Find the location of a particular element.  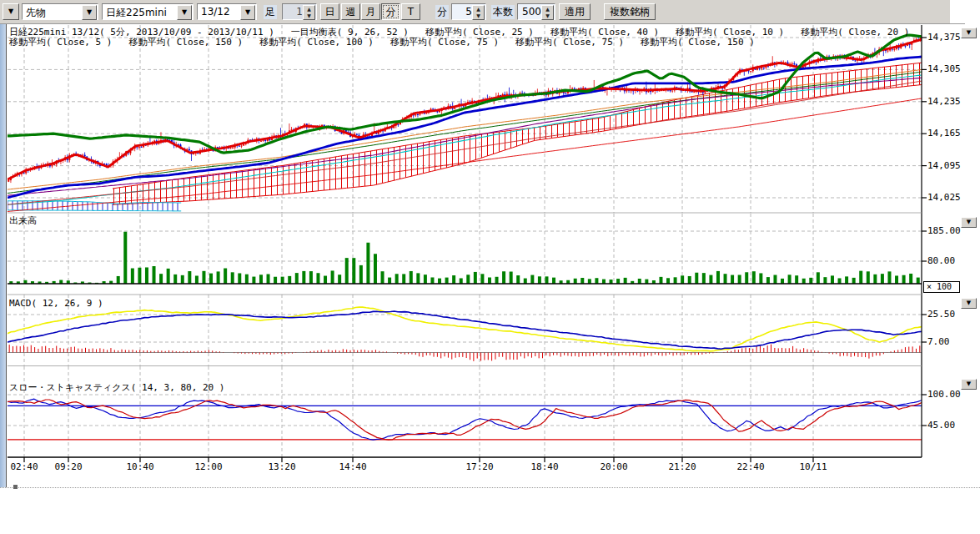

legend-item: 移動平均( Close, 100 ) is located at coordinates (317, 42).